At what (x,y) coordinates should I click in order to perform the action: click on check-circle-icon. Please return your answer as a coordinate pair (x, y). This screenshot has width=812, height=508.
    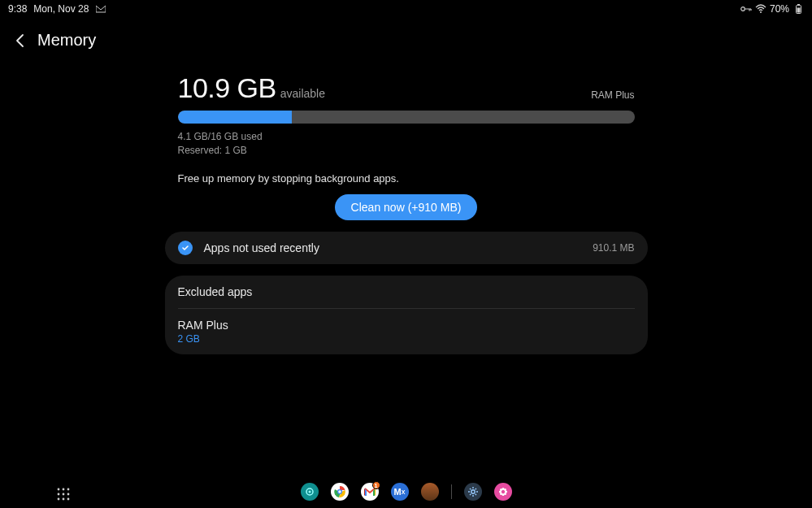
    Looking at the image, I should click on (185, 248).